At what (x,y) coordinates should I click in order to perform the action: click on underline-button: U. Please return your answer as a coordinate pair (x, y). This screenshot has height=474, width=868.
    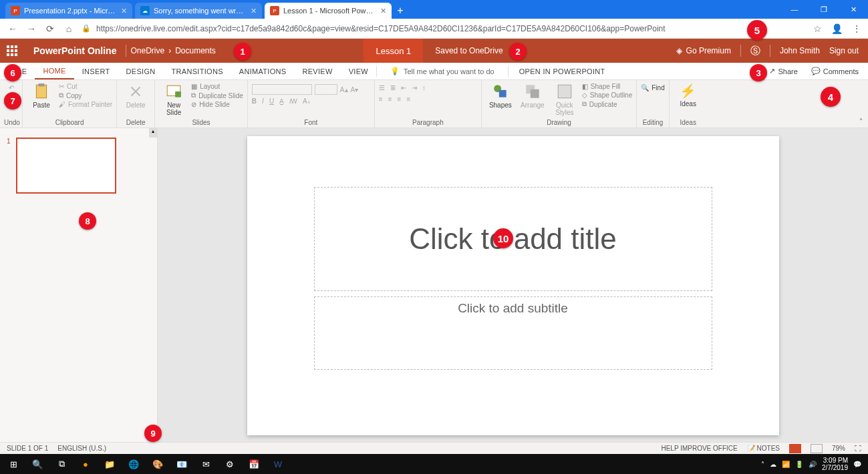
    Looking at the image, I should click on (271, 101).